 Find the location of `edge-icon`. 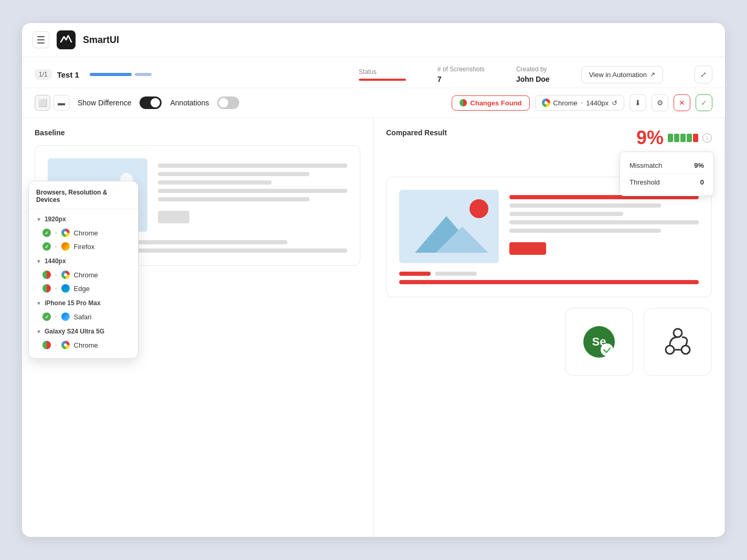

edge-icon is located at coordinates (66, 288).